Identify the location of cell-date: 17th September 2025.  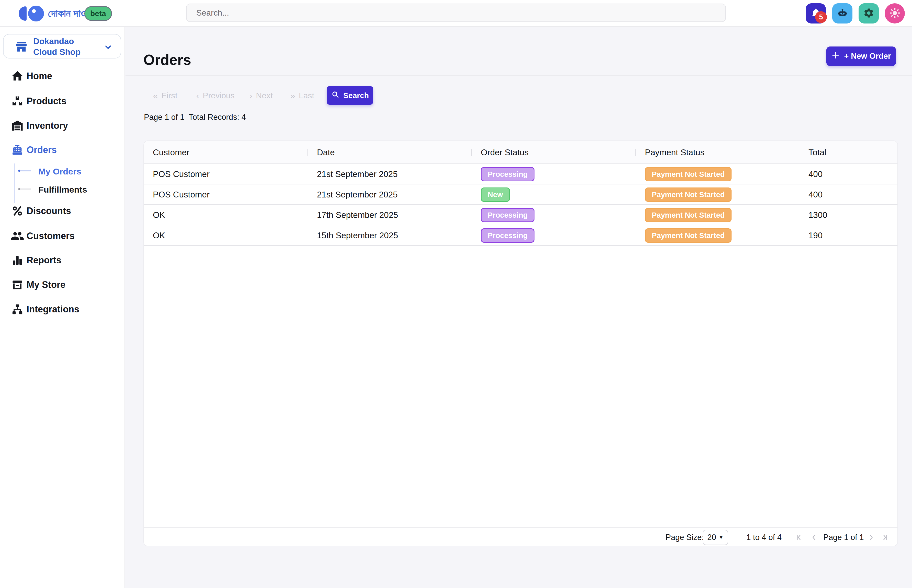
(358, 215).